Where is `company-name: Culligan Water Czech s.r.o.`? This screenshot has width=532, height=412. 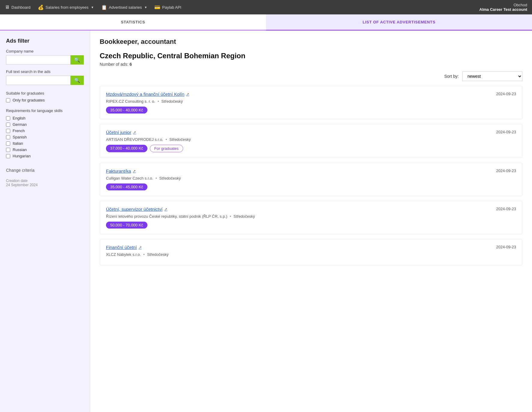 company-name: Culligan Water Czech s.r.o. is located at coordinates (130, 178).